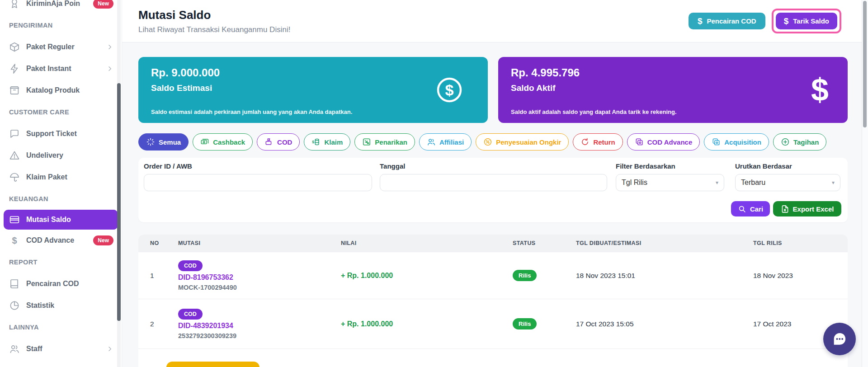 The width and height of the screenshot is (868, 367). Describe the element at coordinates (585, 142) in the screenshot. I see `rotate-icon` at that location.